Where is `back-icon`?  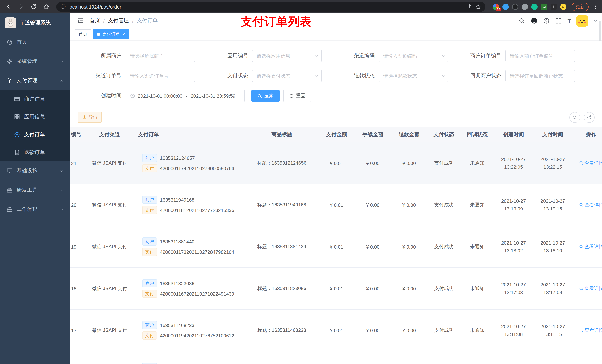 back-icon is located at coordinates (9, 7).